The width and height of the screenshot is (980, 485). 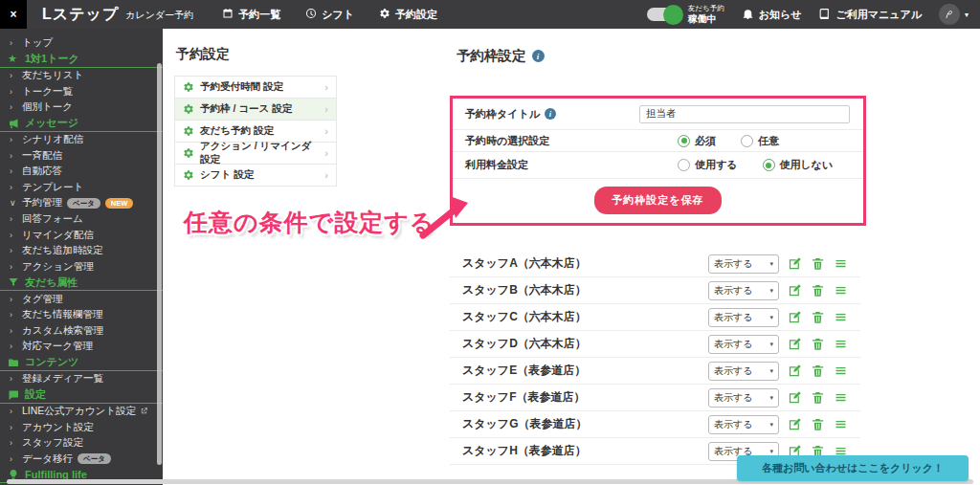 What do you see at coordinates (708, 165) in the screenshot?
I see `radio-option: 使用する` at bounding box center [708, 165].